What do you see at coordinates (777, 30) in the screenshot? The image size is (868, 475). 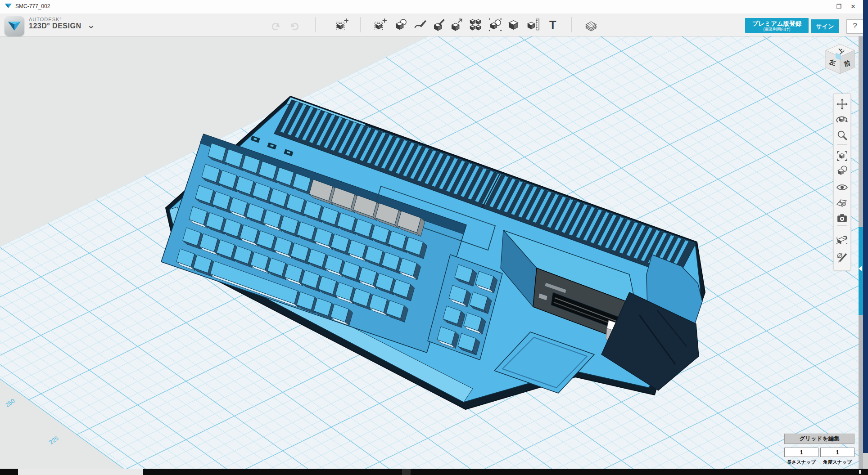 I see `premium-sublabel: (商業利用向け)` at bounding box center [777, 30].